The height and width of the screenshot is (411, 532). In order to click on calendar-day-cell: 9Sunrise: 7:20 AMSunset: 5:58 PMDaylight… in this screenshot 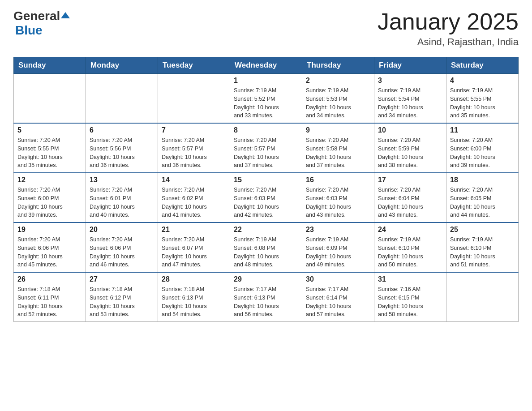, I will do `click(339, 148)`.